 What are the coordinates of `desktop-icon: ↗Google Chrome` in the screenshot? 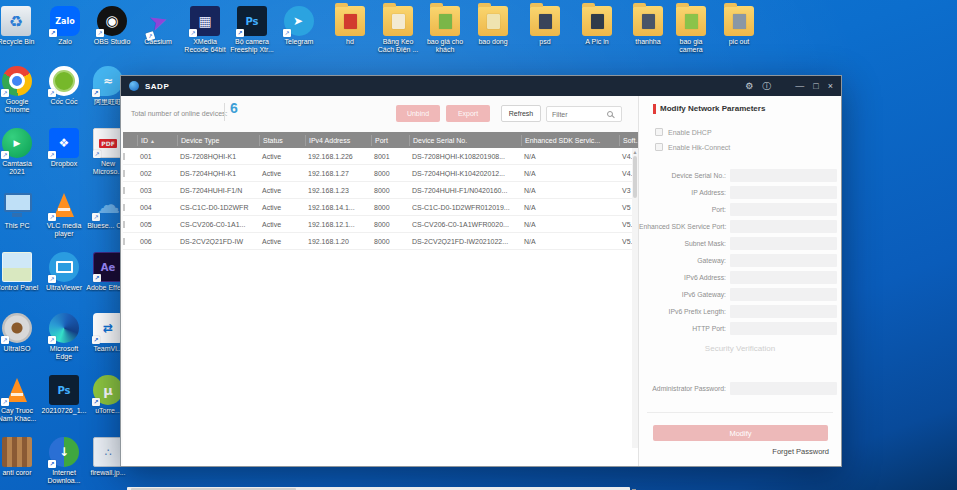 It's located at (20, 90).